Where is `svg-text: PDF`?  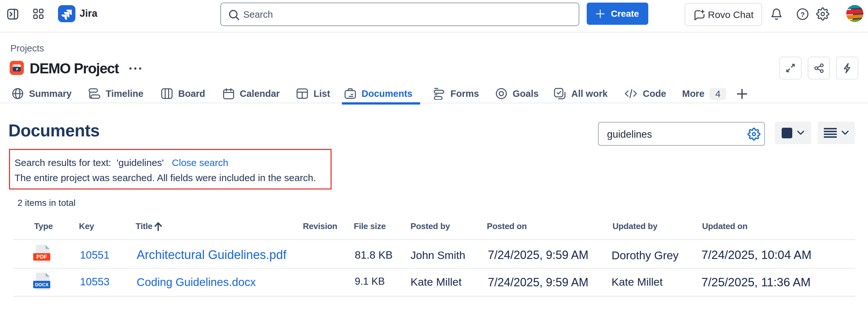 svg-text: PDF is located at coordinates (42, 256).